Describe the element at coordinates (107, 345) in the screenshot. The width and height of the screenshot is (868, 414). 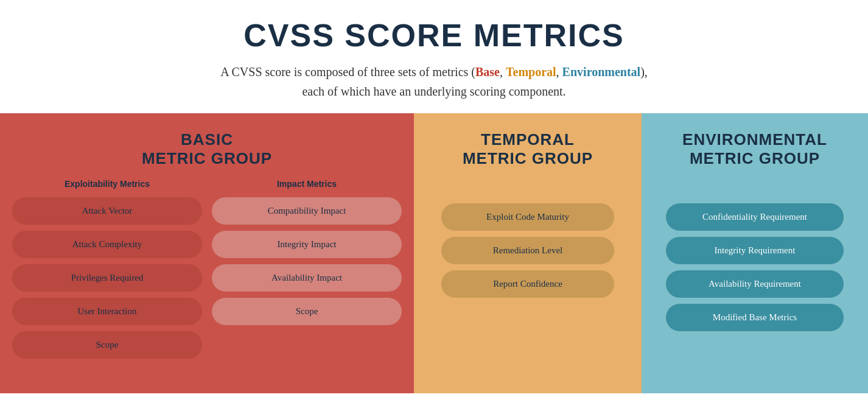
I see `exploitability-pill: Scope` at that location.